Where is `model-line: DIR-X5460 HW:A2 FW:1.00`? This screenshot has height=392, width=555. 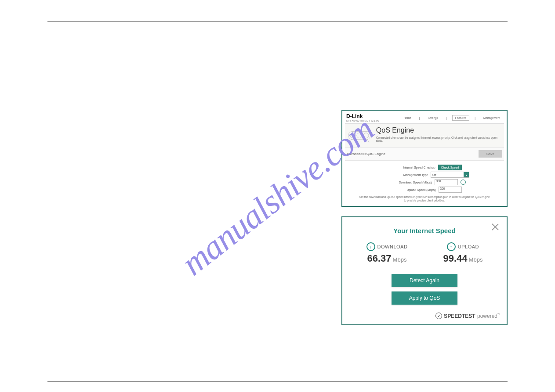 model-line: DIR-X5460 HW:A2 FW:1.00 is located at coordinates (363, 121).